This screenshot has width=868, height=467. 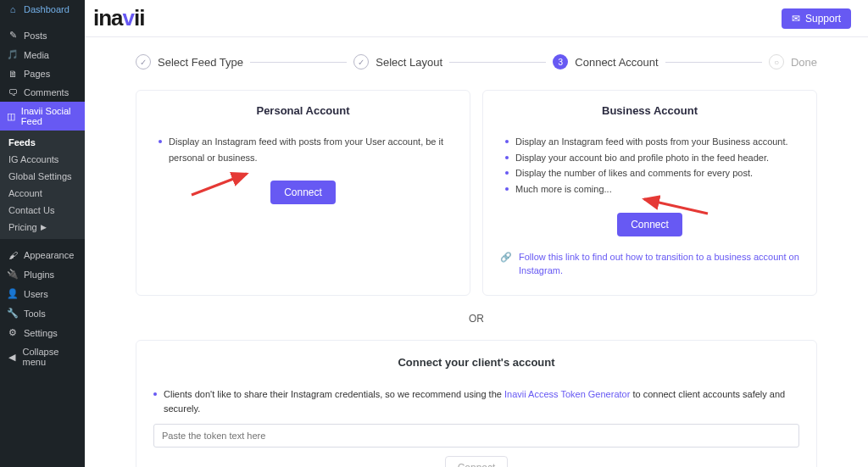 What do you see at coordinates (42, 9) in the screenshot?
I see `sidebar-item-dashboard: ⌂ Dashboard` at bounding box center [42, 9].